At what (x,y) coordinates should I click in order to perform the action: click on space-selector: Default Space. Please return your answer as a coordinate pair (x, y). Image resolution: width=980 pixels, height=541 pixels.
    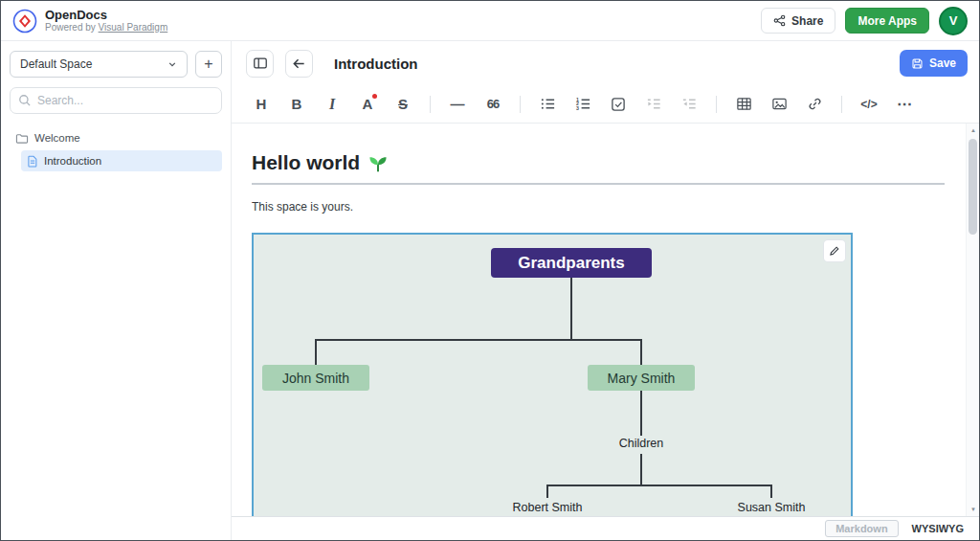
    Looking at the image, I should click on (99, 64).